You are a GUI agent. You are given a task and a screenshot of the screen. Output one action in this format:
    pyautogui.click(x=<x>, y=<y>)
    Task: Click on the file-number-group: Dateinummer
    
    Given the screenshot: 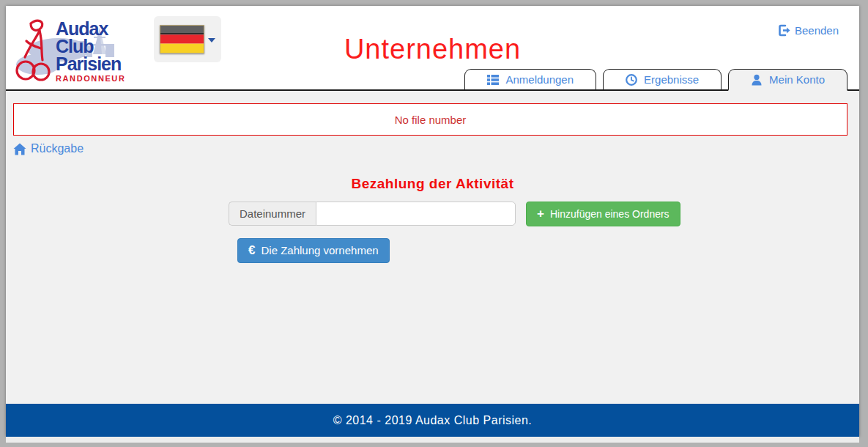 What is the action you would take?
    pyautogui.click(x=372, y=214)
    